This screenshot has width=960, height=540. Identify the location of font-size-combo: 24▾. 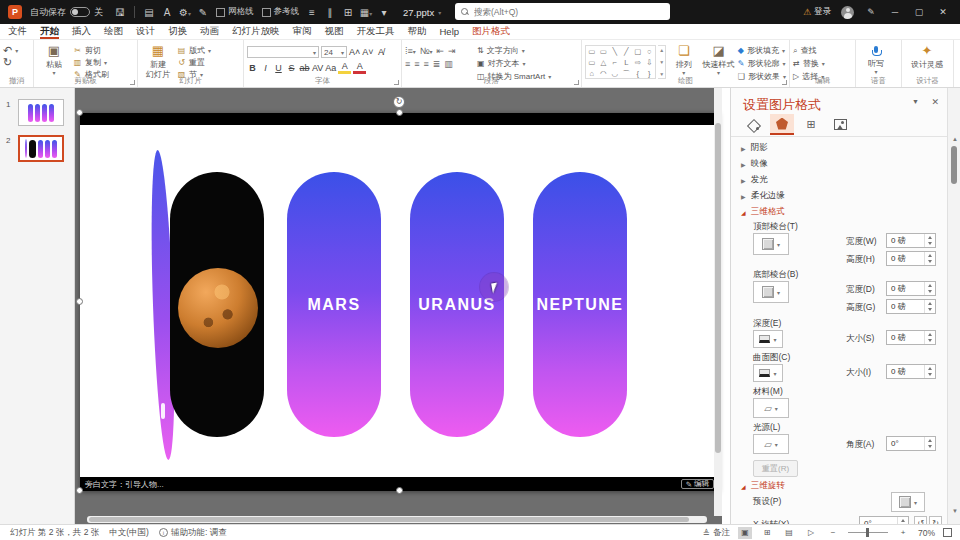
(334, 52).